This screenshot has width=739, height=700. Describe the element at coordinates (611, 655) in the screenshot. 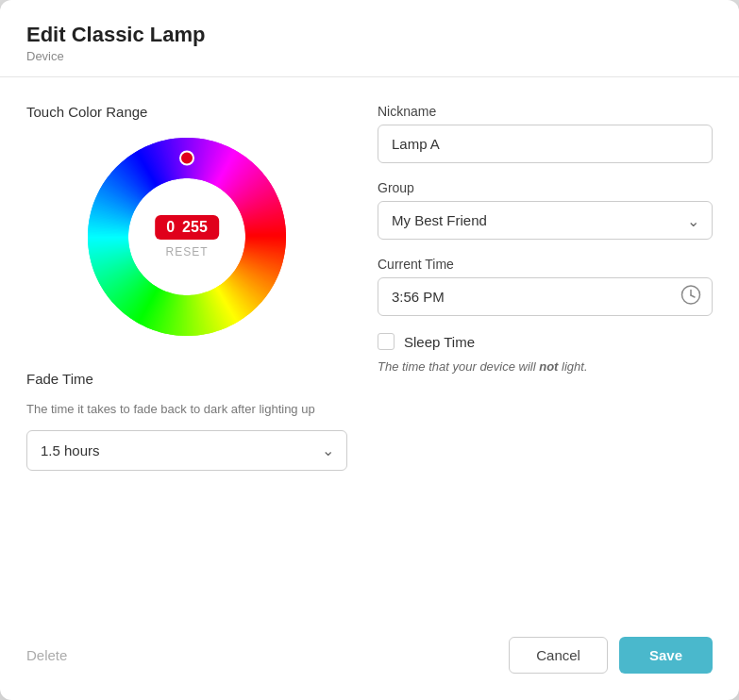

I see `footer-right: Cancel Save` at that location.